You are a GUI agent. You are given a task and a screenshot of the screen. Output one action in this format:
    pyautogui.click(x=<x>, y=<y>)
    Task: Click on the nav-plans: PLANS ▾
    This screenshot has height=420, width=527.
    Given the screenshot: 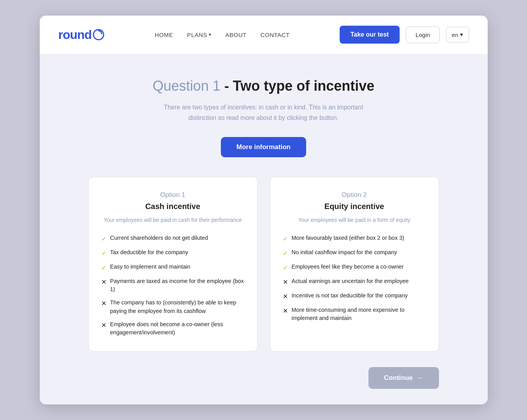 What is the action you would take?
    pyautogui.click(x=199, y=35)
    